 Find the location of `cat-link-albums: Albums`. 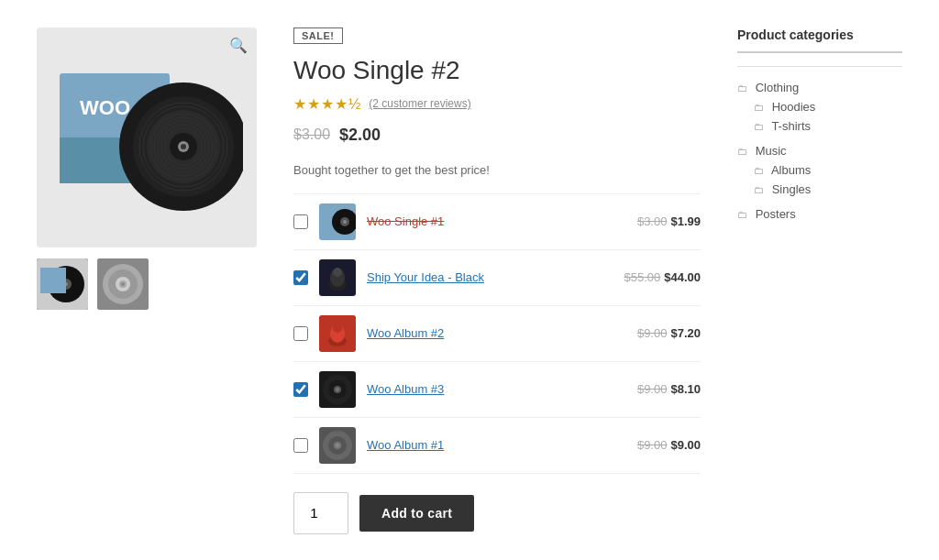

cat-link-albums: Albums is located at coordinates (790, 170).